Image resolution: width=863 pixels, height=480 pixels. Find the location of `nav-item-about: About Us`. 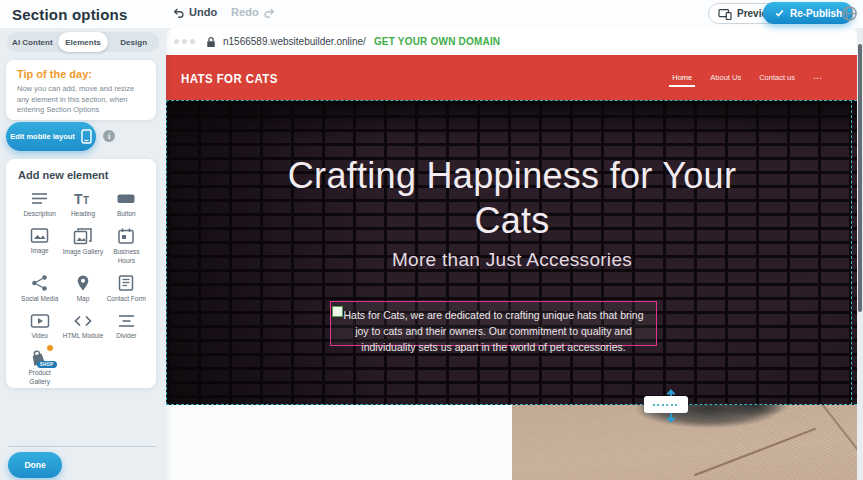

nav-item-about: About Us is located at coordinates (726, 78).